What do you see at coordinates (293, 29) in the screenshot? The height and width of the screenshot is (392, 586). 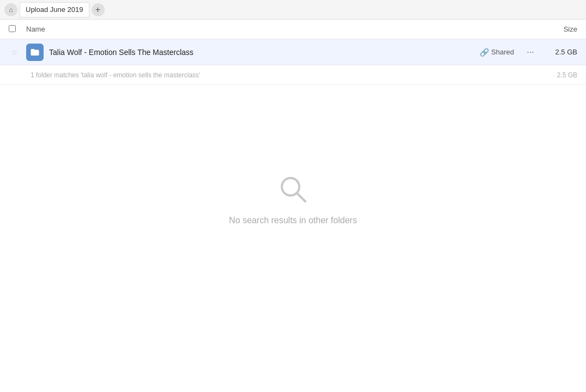 I see `table-header: Name Size` at bounding box center [293, 29].